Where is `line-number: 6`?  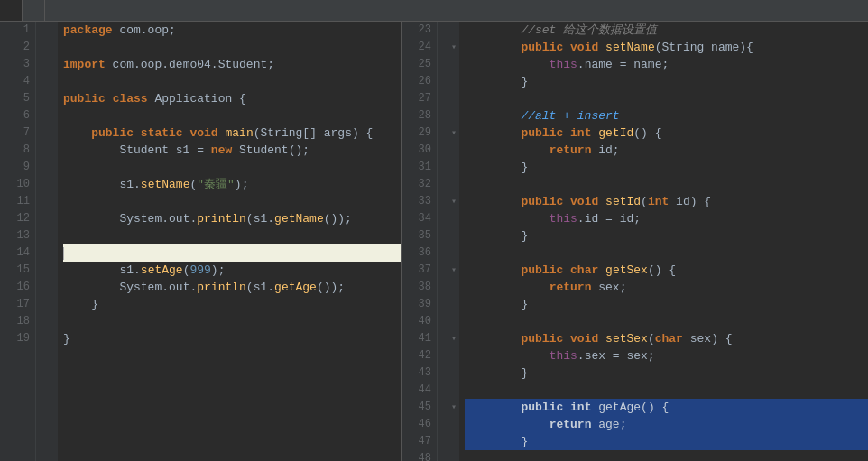 line-number: 6 is located at coordinates (27, 115).